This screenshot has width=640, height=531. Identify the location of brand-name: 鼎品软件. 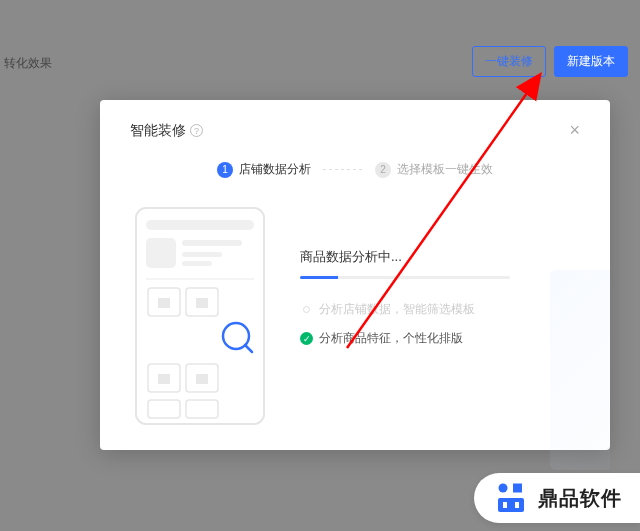
(580, 498).